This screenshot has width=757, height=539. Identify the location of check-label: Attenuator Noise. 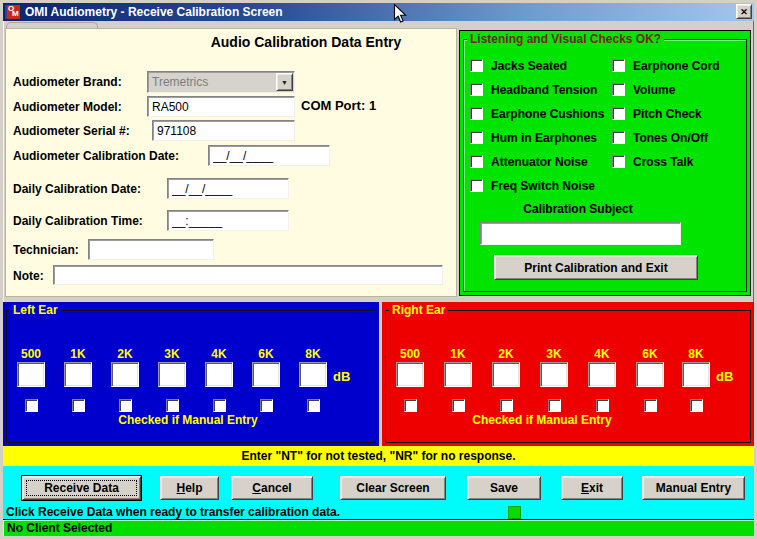
(540, 162).